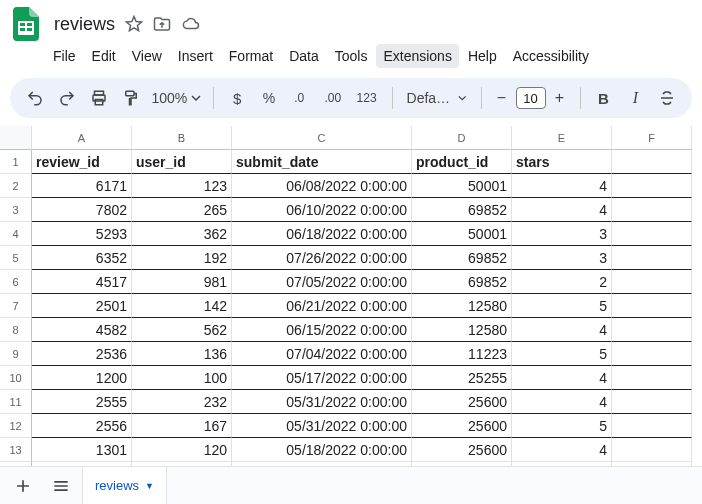 The image size is (702, 504). I want to click on row-header: 7, so click(16, 306).